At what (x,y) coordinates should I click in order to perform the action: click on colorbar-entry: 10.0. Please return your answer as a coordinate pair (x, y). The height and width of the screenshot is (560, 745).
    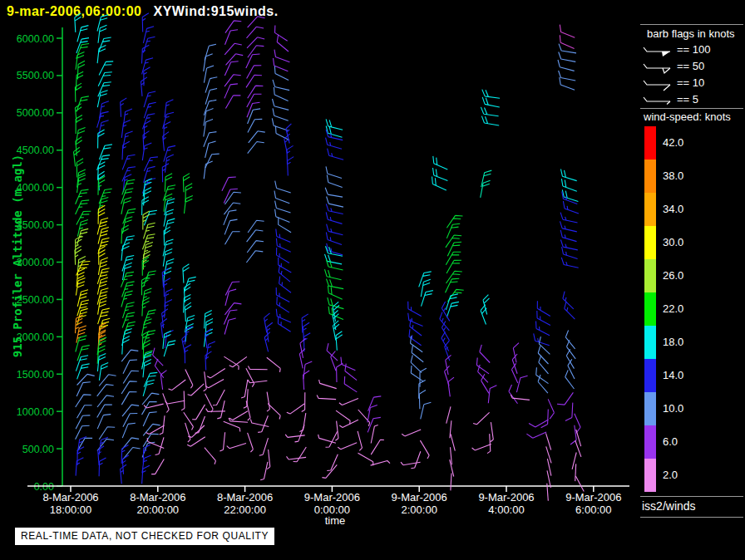
    Looking at the image, I should click on (694, 409).